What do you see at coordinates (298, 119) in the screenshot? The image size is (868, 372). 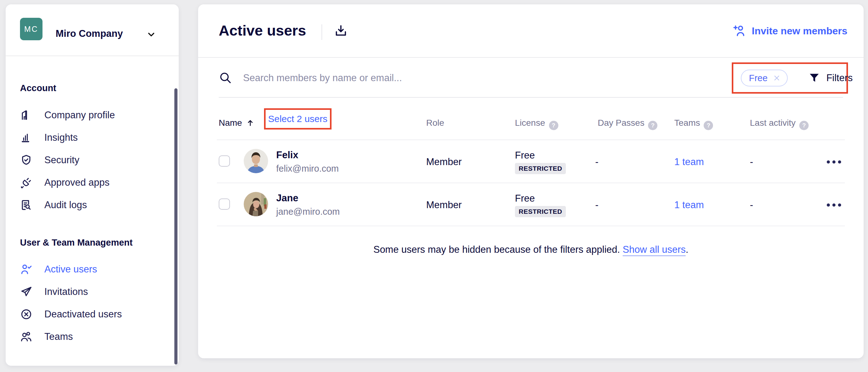 I see `select-users-link: Select 2 users` at bounding box center [298, 119].